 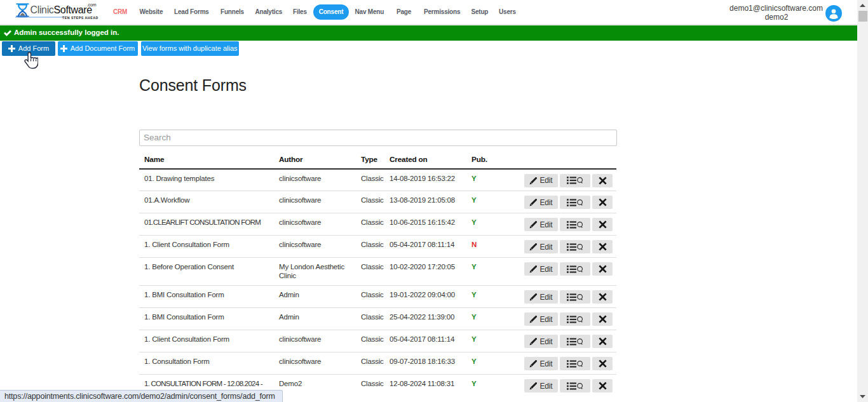 What do you see at coordinates (80, 18) in the screenshot?
I see `svg-text: TEN STEPS AHEAD` at bounding box center [80, 18].